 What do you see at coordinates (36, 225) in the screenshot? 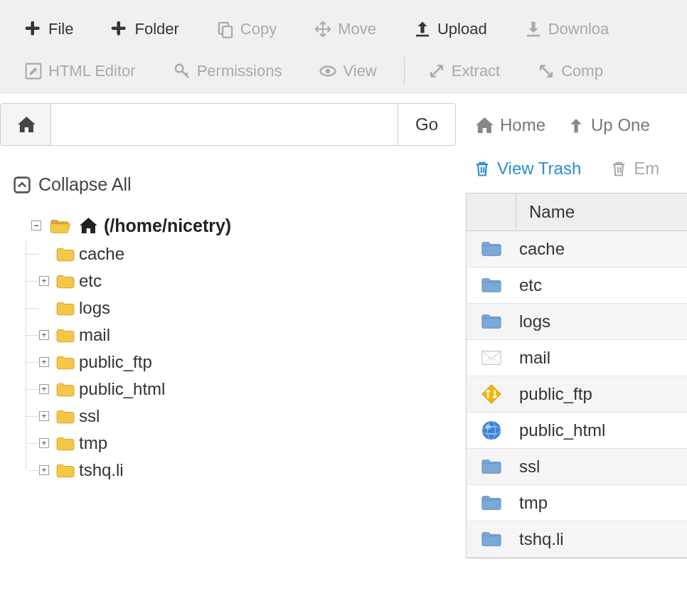
I see `tree-collapse-icon: −` at bounding box center [36, 225].